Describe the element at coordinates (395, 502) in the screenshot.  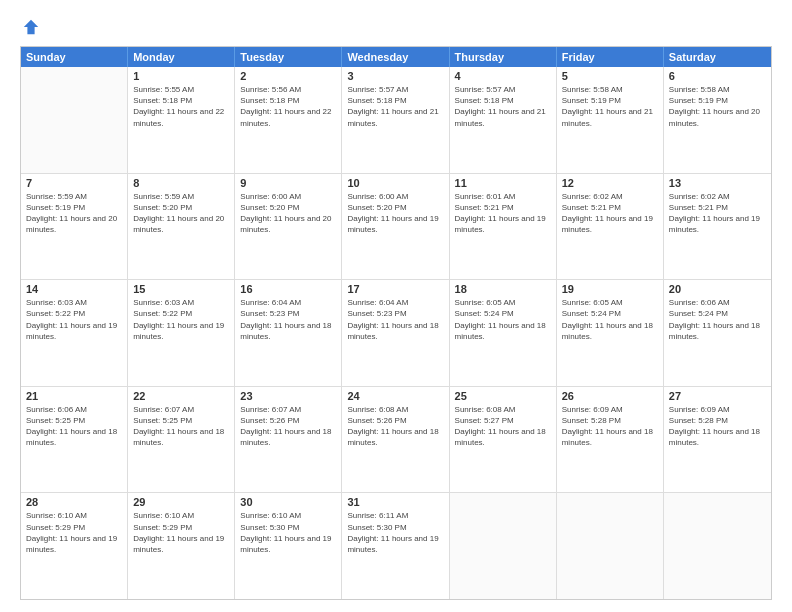
I see `day-number: 31` at that location.